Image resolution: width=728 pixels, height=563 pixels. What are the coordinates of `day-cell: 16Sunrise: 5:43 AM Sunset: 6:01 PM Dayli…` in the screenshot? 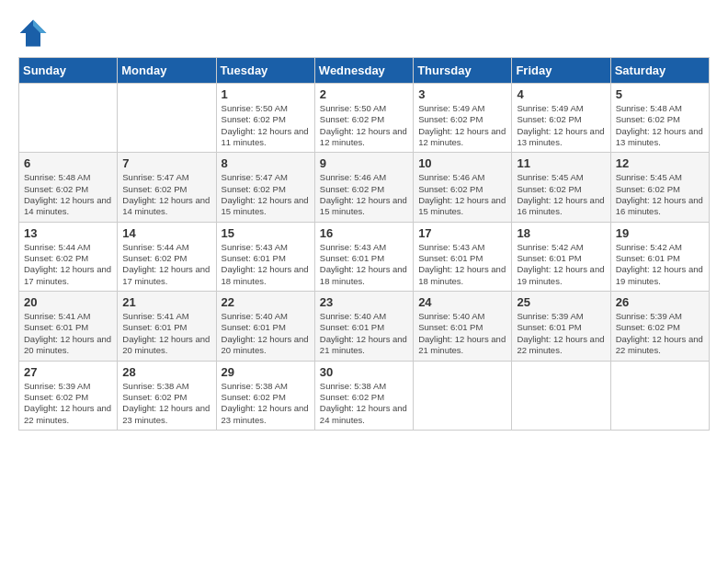 It's located at (364, 256).